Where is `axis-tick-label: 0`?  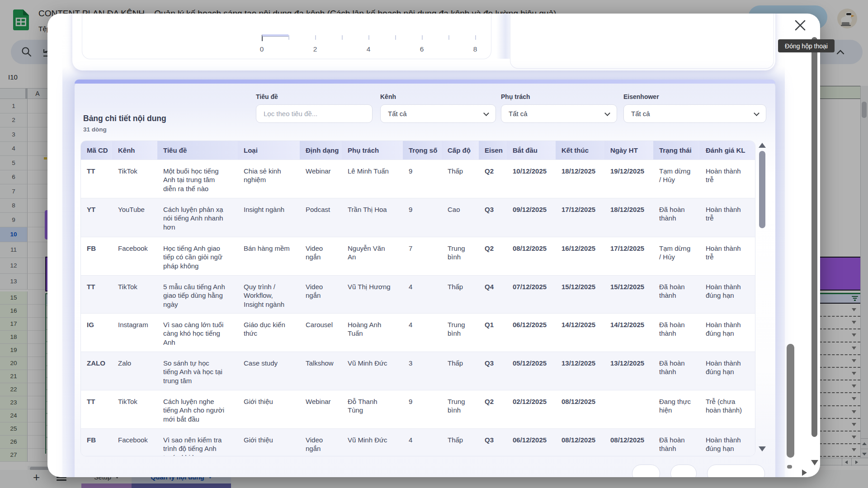
axis-tick-label: 0 is located at coordinates (262, 49).